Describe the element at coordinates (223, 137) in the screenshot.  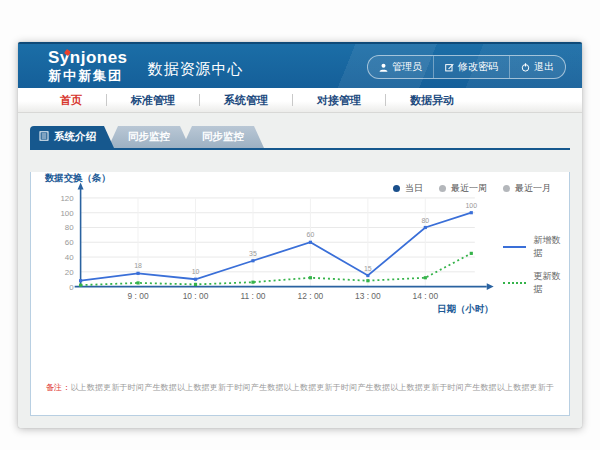
I see `tab-sync-monitor-2: 同步监控` at that location.